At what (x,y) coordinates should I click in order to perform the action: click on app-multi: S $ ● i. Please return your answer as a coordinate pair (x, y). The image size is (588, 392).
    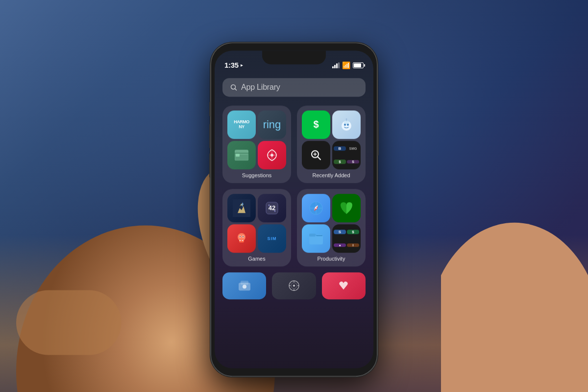
    Looking at the image, I should click on (346, 238).